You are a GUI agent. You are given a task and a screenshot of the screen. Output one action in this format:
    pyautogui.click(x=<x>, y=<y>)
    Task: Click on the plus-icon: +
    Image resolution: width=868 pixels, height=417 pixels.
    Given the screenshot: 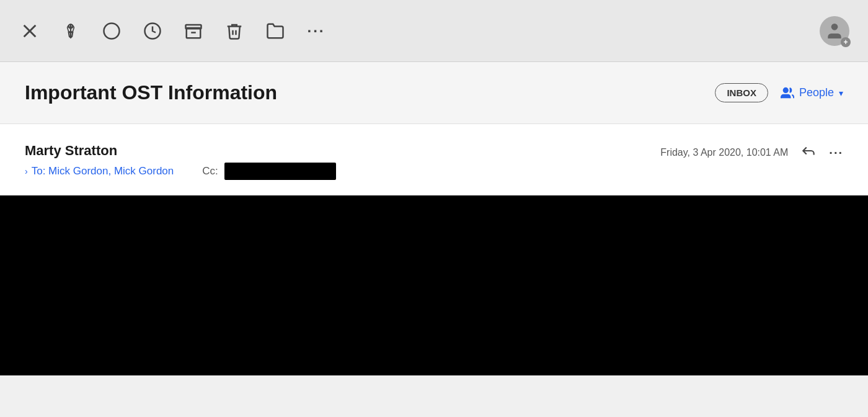 What is the action you would take?
    pyautogui.click(x=846, y=42)
    